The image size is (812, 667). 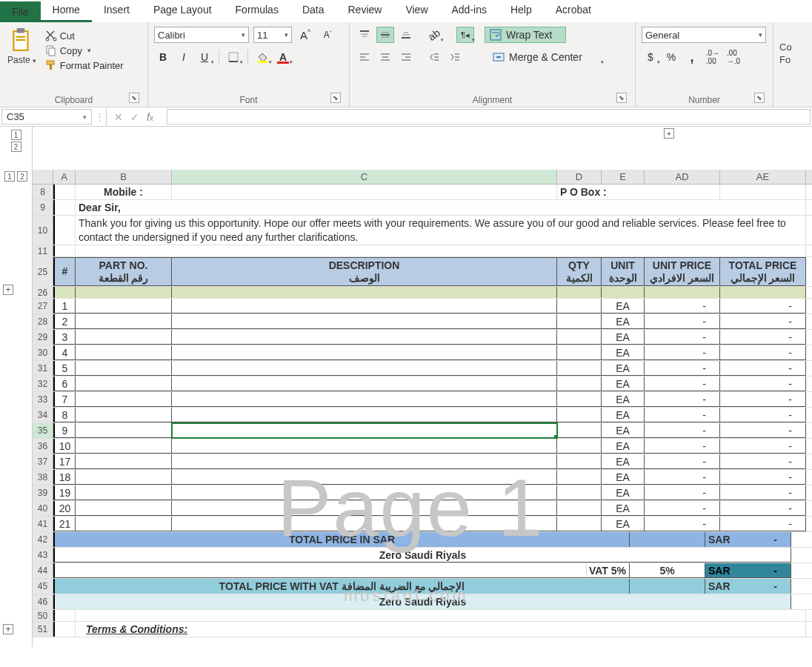 What do you see at coordinates (202, 35) in the screenshot?
I see `font-name-combo: Calibri▾` at bounding box center [202, 35].